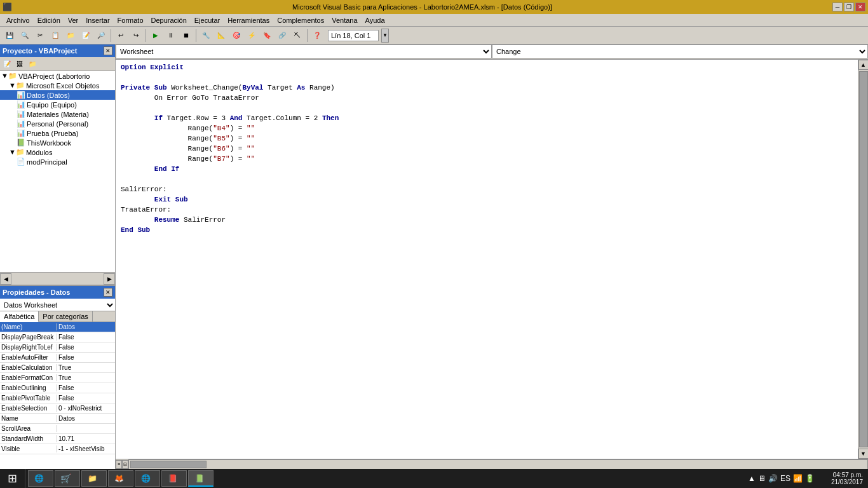 The image size is (868, 488). What do you see at coordinates (7, 64) in the screenshot?
I see `view-code-btn: 📝` at bounding box center [7, 64].